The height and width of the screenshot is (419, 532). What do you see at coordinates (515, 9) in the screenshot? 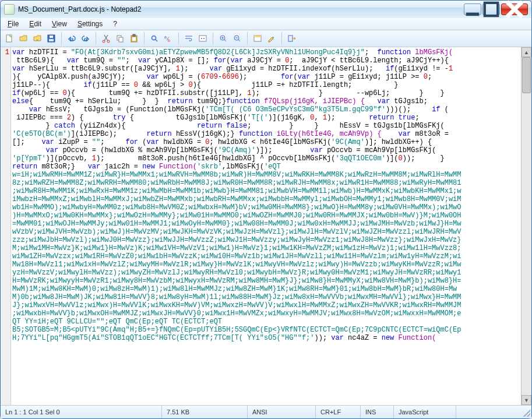
I see `close-button` at bounding box center [515, 9].